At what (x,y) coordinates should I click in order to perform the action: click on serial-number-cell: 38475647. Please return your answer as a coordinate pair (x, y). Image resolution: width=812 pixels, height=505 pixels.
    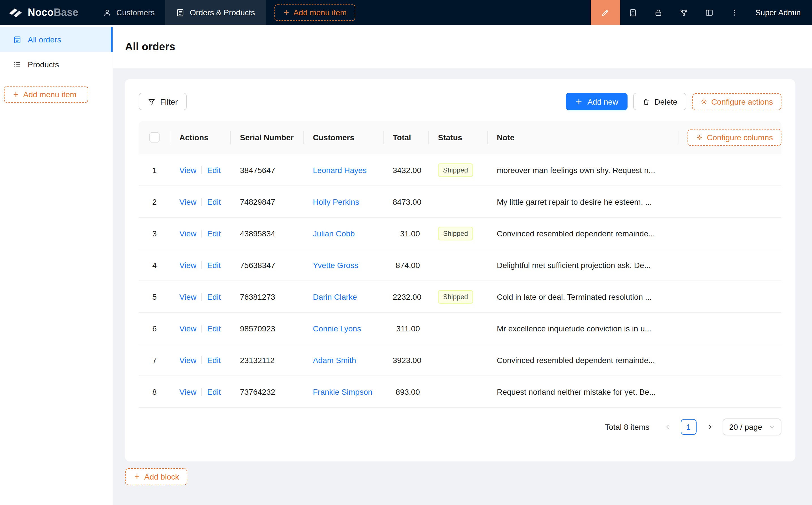
    Looking at the image, I should click on (267, 170).